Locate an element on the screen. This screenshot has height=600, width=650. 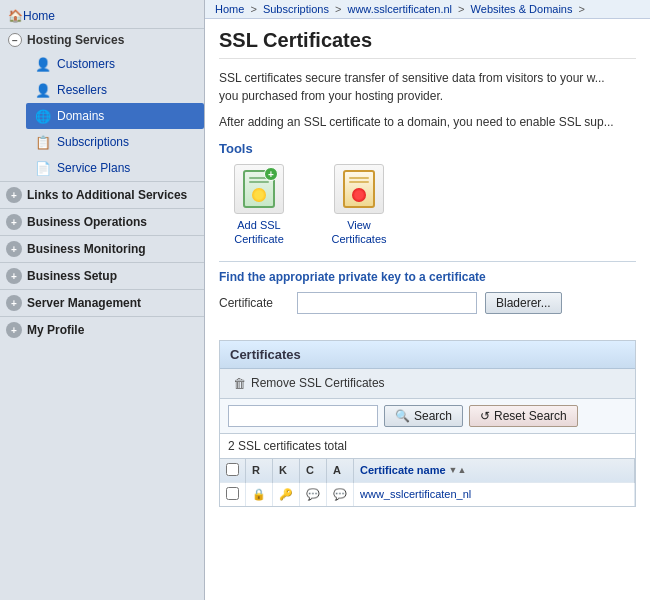
trash-icon: 🗑 is located at coordinates (240, 384).